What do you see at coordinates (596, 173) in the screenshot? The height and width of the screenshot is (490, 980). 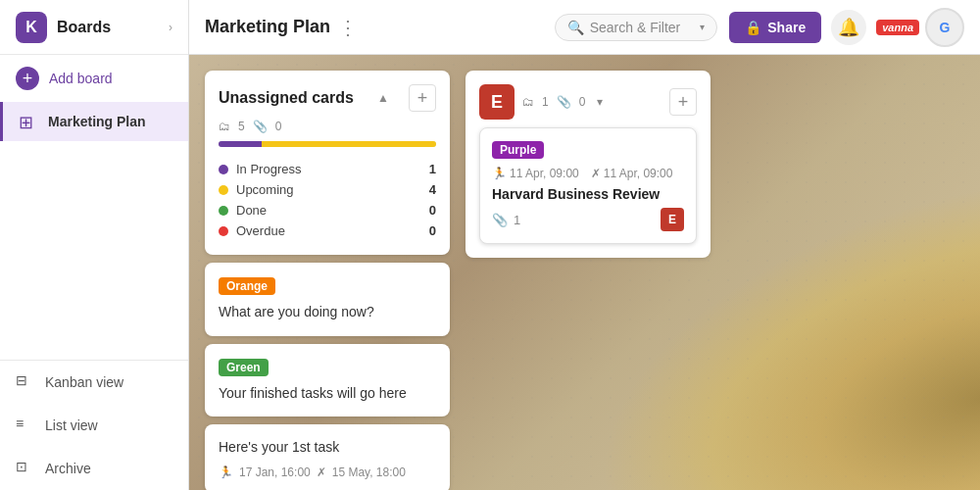 I see `end-cross-icon: ✗` at bounding box center [596, 173].